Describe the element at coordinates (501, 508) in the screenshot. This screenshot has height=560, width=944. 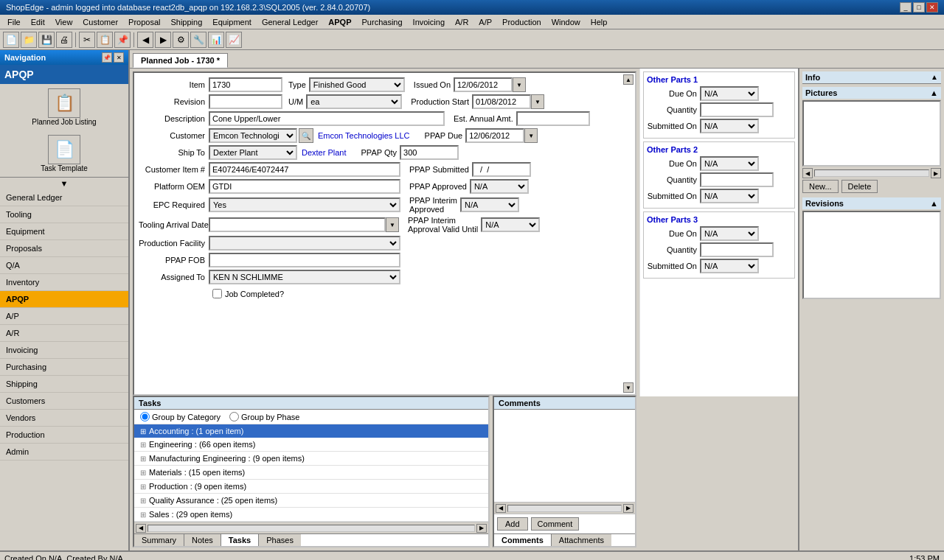
I see `comments-scroll-left: ◀` at that location.